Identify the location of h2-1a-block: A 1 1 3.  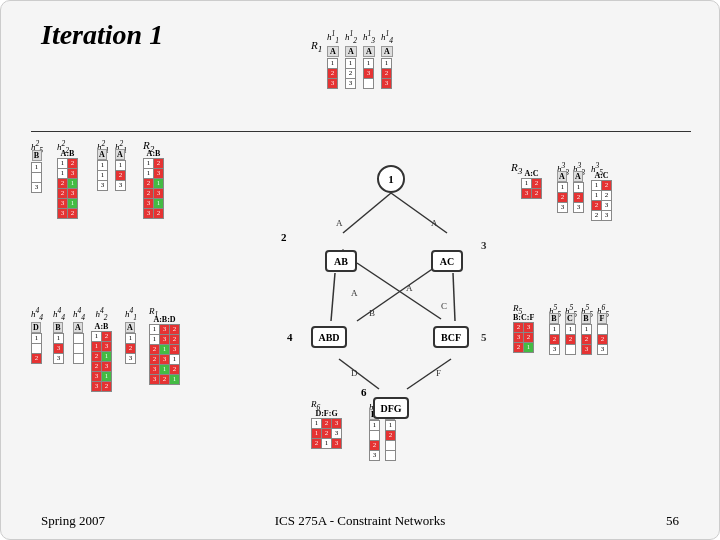
(102, 170).